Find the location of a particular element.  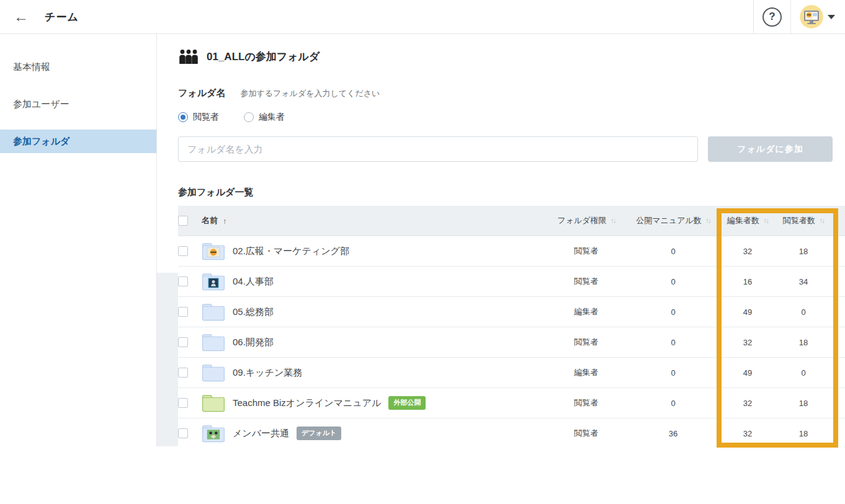

page-title: 01_ALLの参加フォルダ is located at coordinates (263, 57).